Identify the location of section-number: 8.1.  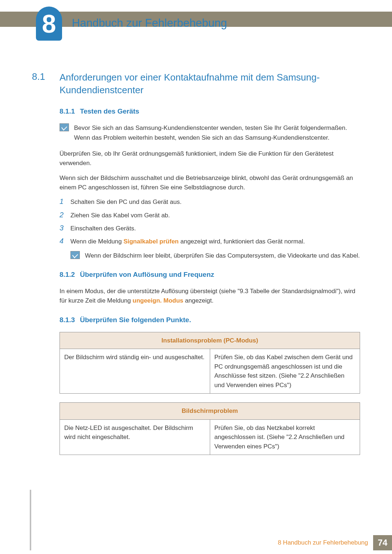
(46, 84).